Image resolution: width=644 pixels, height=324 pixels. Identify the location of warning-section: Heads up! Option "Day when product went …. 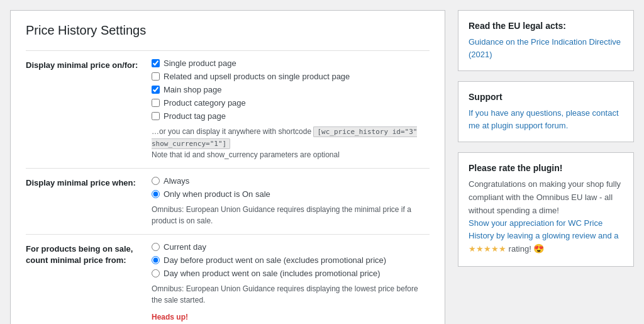
(291, 318).